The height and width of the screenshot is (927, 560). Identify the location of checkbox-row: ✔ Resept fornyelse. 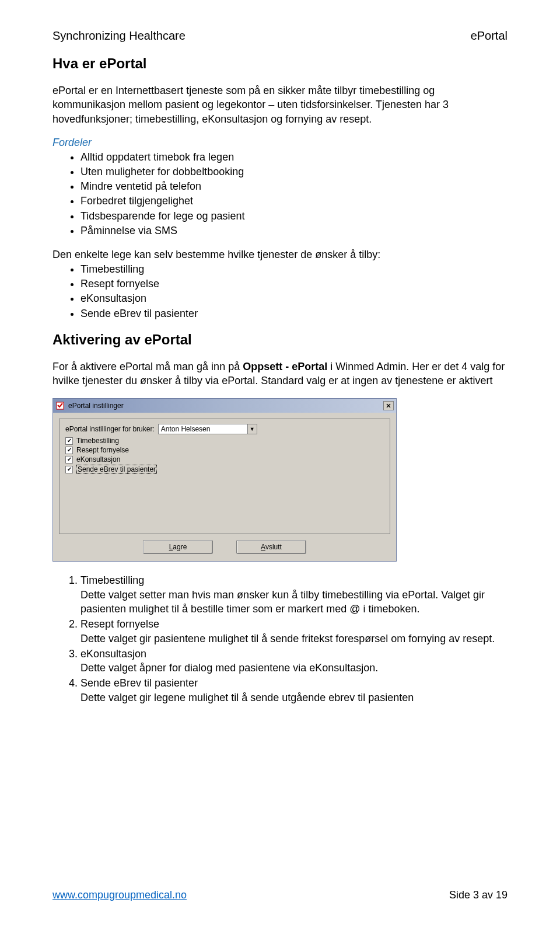
(225, 450).